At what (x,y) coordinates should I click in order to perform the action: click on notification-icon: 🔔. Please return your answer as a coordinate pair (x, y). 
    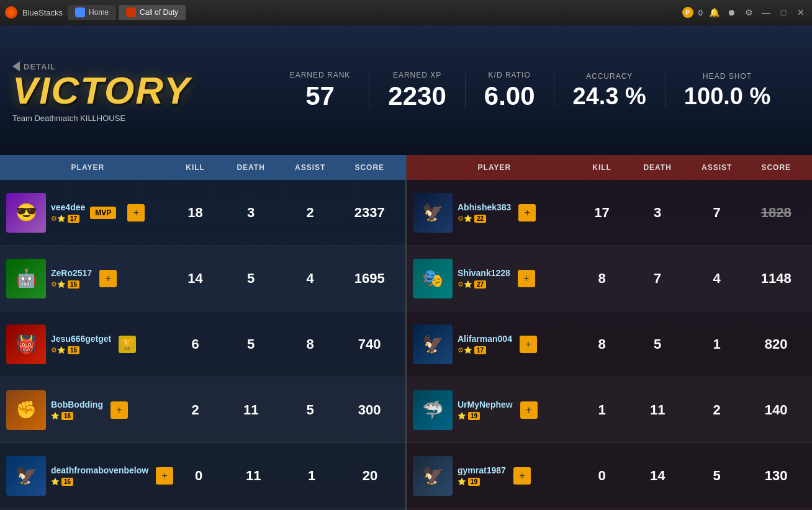
    Looking at the image, I should click on (714, 12).